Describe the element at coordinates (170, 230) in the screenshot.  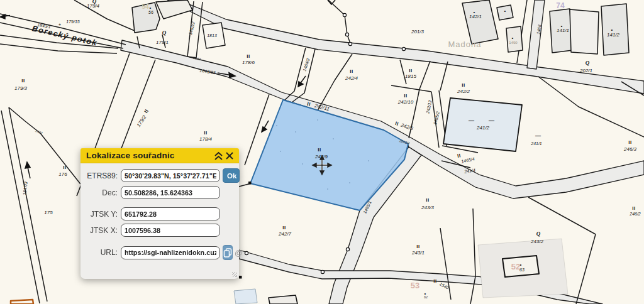
I see `jtsk-x-field` at that location.